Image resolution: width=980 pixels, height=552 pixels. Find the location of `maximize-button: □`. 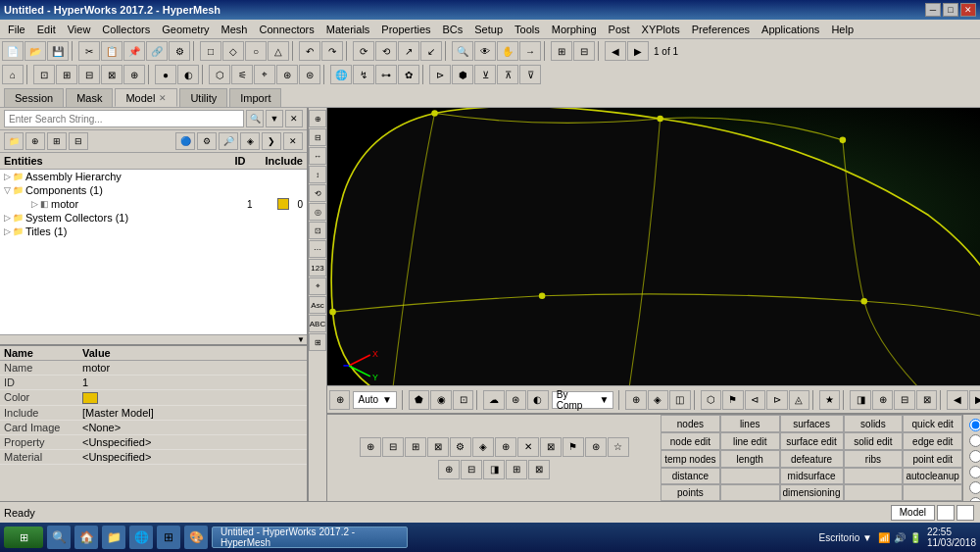

maximize-button: □ is located at coordinates (951, 10).